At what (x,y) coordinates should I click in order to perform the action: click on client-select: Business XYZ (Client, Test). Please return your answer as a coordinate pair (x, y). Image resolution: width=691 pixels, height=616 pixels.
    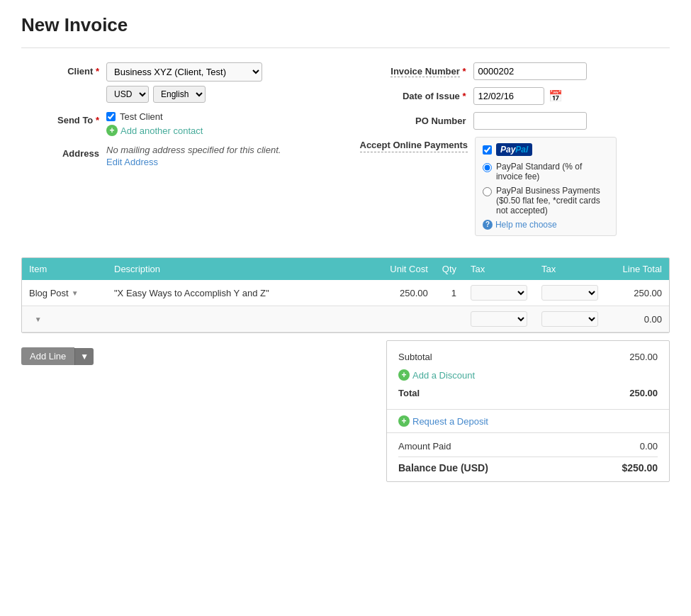
    Looking at the image, I should click on (184, 72).